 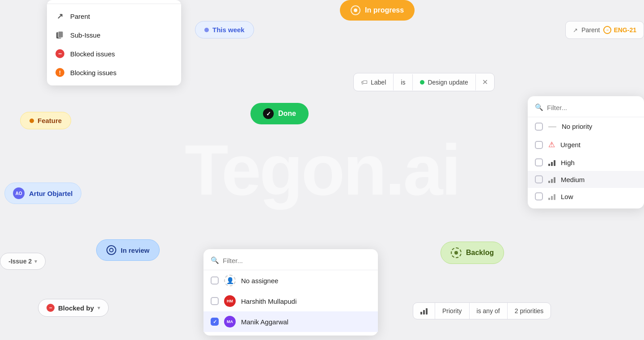 I want to click on artur-pill: AO Artur Objartel, so click(x=43, y=193).